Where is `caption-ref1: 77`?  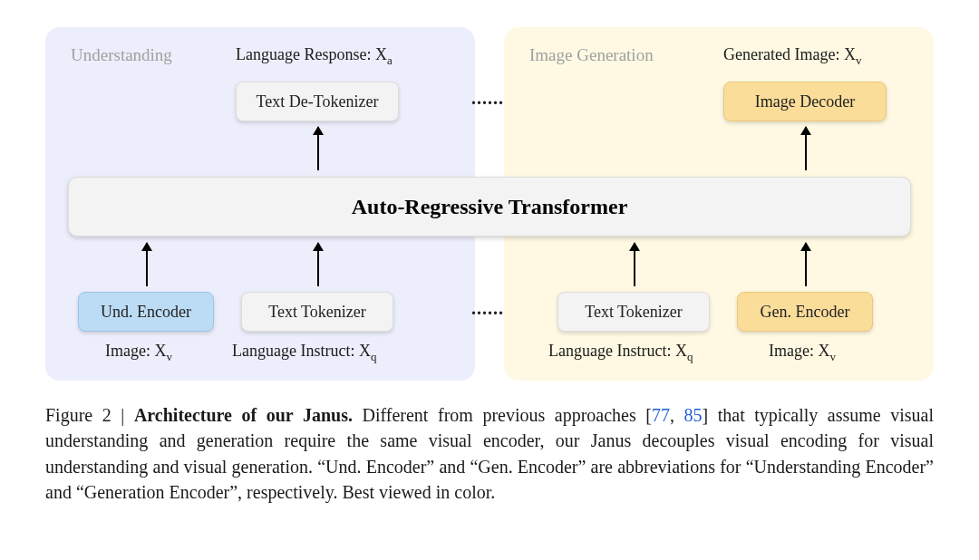 caption-ref1: 77 is located at coordinates (661, 415).